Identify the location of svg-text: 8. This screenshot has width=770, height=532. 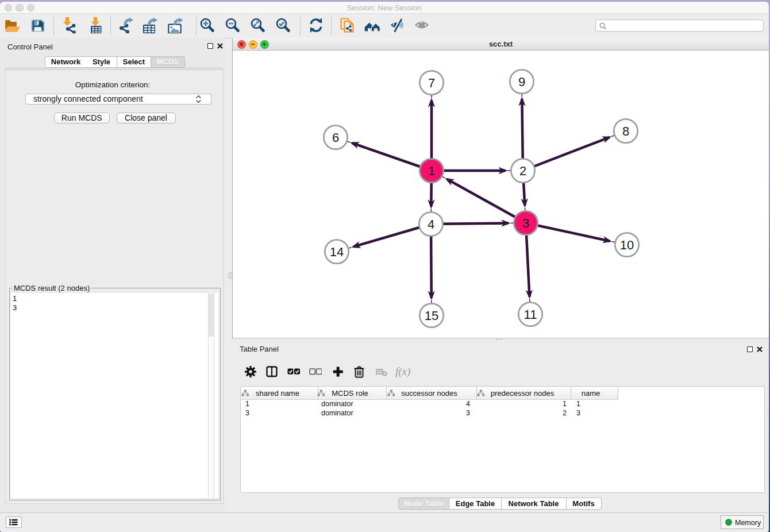
(626, 131).